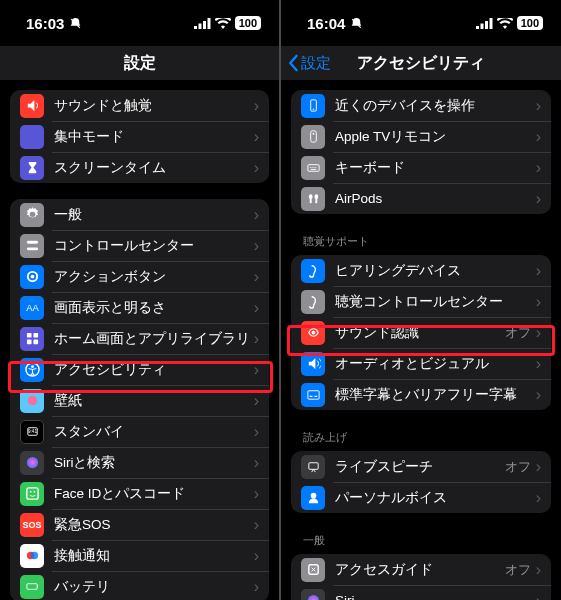 The width and height of the screenshot is (561, 600). I want to click on row-label: アクセスガイド, so click(420, 570).